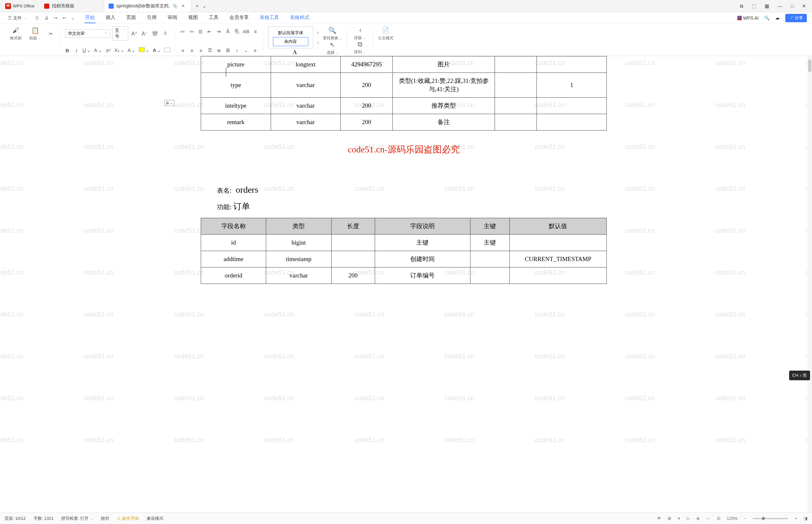 The height and width of the screenshot is (524, 812). What do you see at coordinates (810, 66) in the screenshot?
I see `scrollbar-thumb` at bounding box center [810, 66].